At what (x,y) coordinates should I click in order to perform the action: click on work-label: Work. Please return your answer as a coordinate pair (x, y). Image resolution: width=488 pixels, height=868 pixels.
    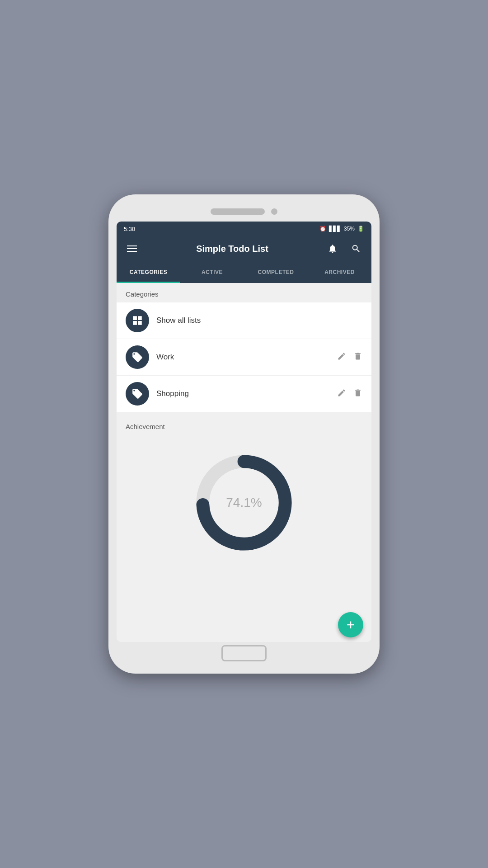
    Looking at the image, I should click on (243, 357).